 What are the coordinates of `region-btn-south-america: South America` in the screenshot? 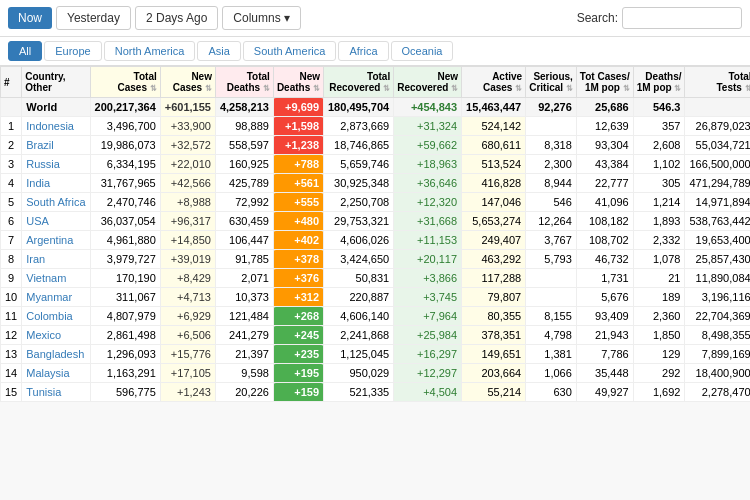 It's located at (290, 51).